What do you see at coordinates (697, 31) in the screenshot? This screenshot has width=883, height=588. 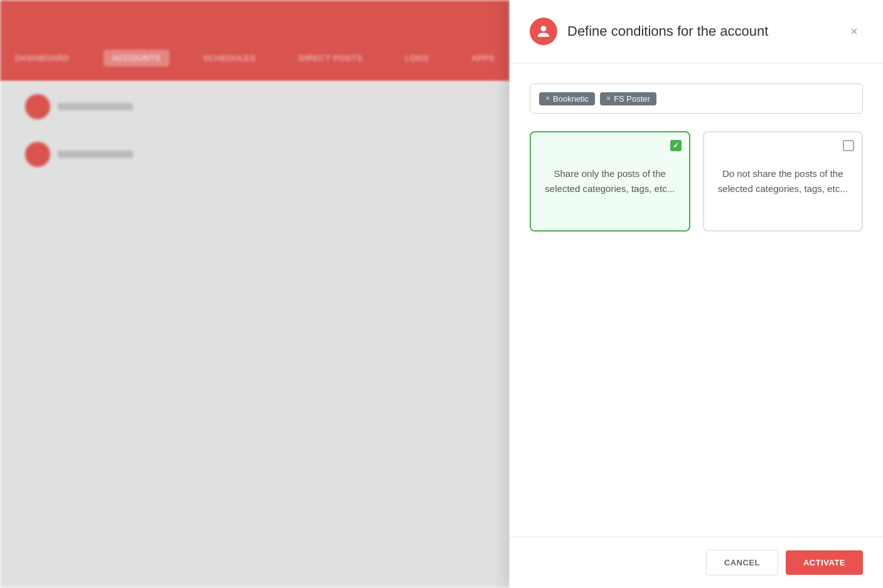 I see `modal-header: Define conditions for the account ×` at bounding box center [697, 31].